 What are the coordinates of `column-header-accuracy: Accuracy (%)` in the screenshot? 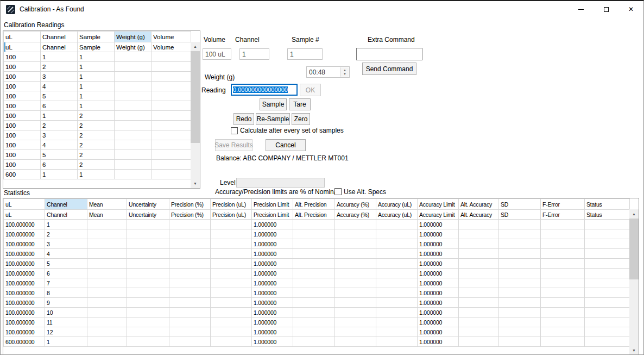 It's located at (356, 204).